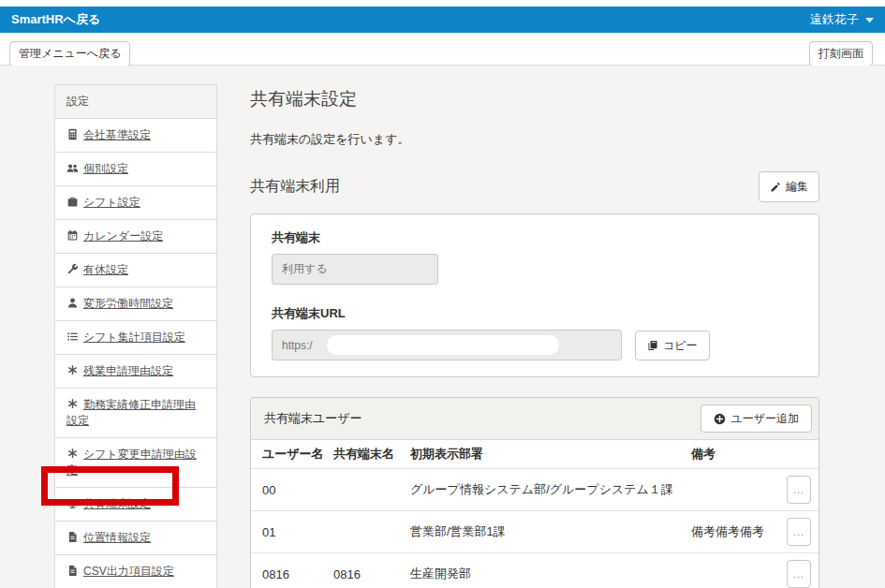  I want to click on calendar-icon, so click(73, 236).